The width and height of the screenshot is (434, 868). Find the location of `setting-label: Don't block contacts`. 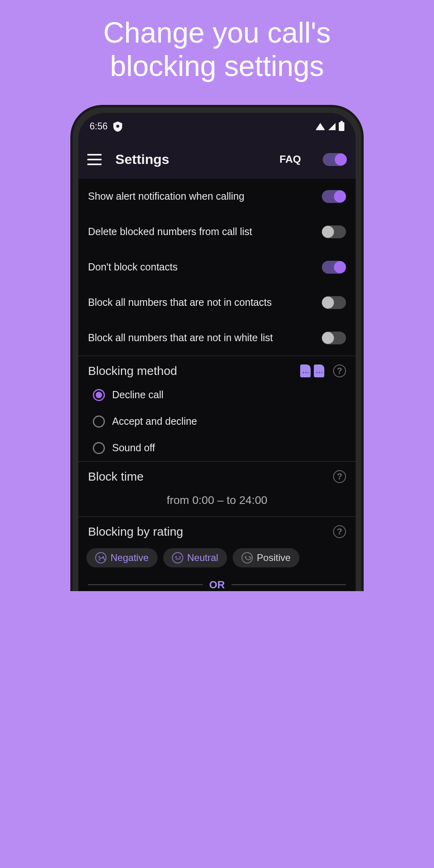

setting-label: Don't block contacts is located at coordinates (133, 267).